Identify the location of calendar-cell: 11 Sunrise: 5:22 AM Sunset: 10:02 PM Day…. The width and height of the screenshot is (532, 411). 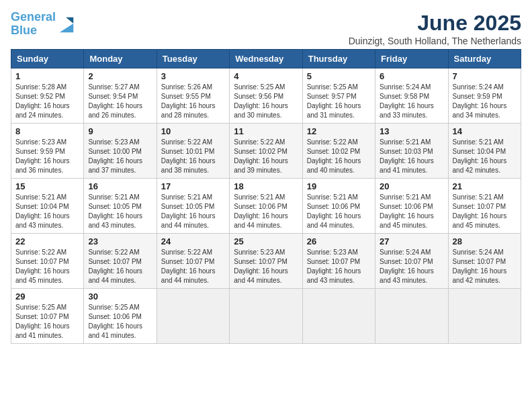
(266, 151).